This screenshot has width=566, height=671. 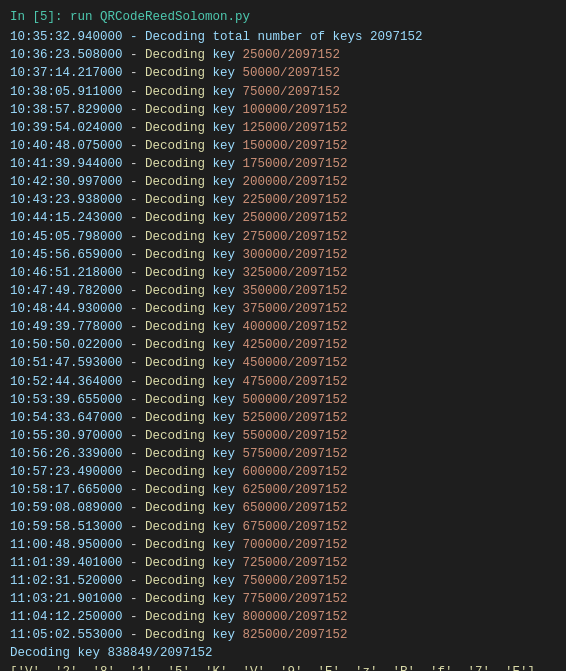 I want to click on log-line: 10:36:23.508000 - Decoding key 25000/209…, so click(x=283, y=55).